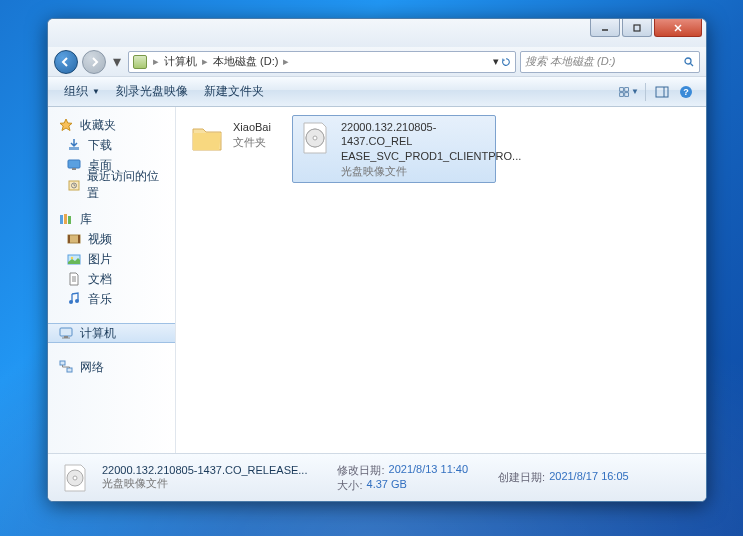  Describe the element at coordinates (678, 28) in the screenshot. I see `close-button` at that location.